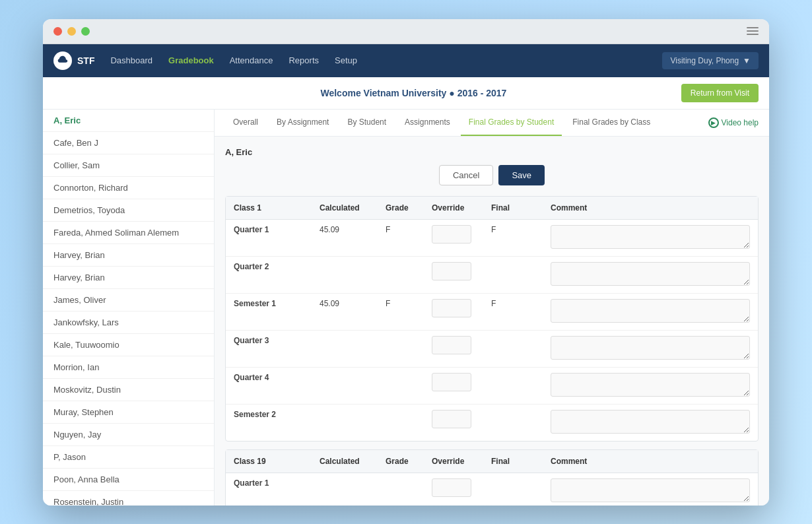 The height and width of the screenshot is (524, 812). Describe the element at coordinates (401, 238) in the screenshot. I see `class1-q1-grade: F` at that location.